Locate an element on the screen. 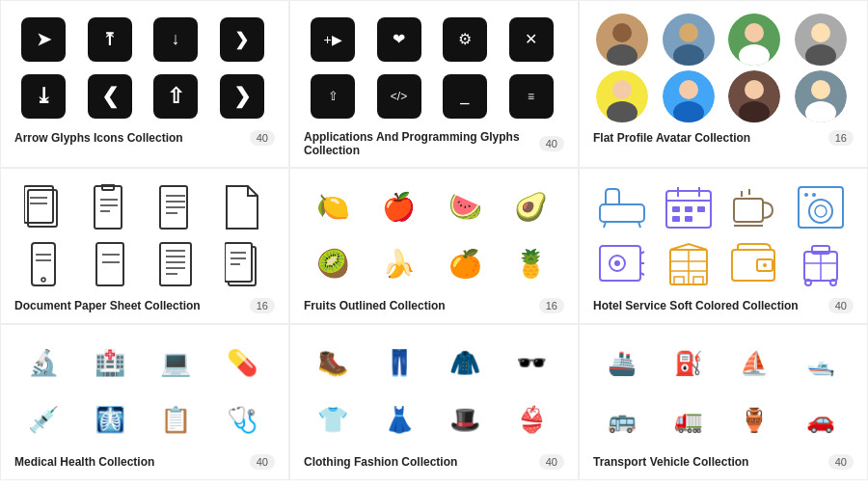  avatar-man1-icon is located at coordinates (622, 40).